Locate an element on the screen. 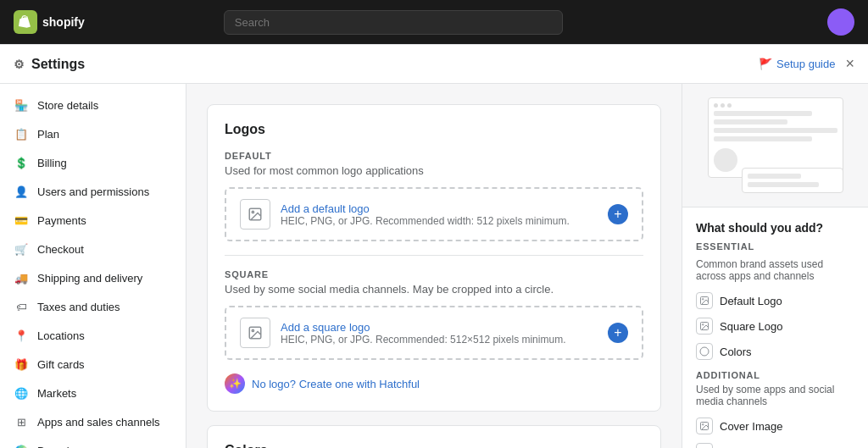  plan-icon: 📋 is located at coordinates (21, 134).